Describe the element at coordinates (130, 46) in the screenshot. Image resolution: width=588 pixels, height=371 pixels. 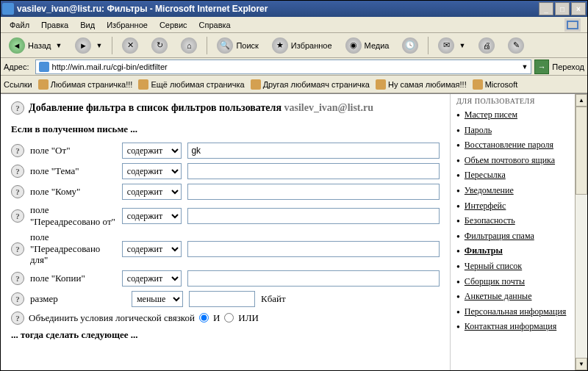
I see `stop-icon: ✕` at that location.